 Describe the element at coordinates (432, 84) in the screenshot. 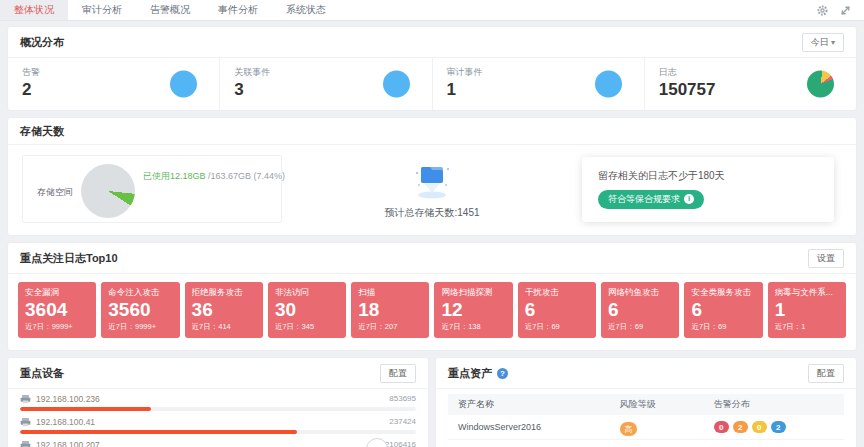

I see `overview-stats: 告警 2 关联事件 3 审计事件 1 日志 150757` at that location.